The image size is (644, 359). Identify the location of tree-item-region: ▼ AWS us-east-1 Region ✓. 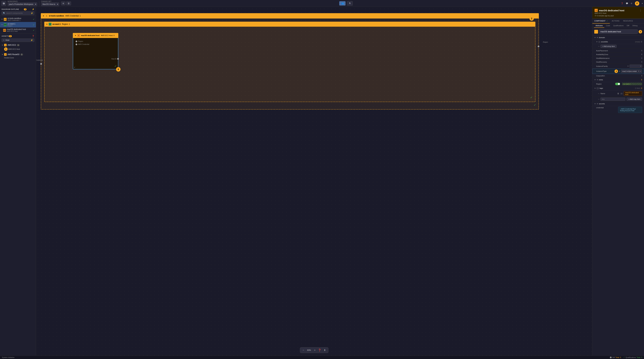
(18, 25).